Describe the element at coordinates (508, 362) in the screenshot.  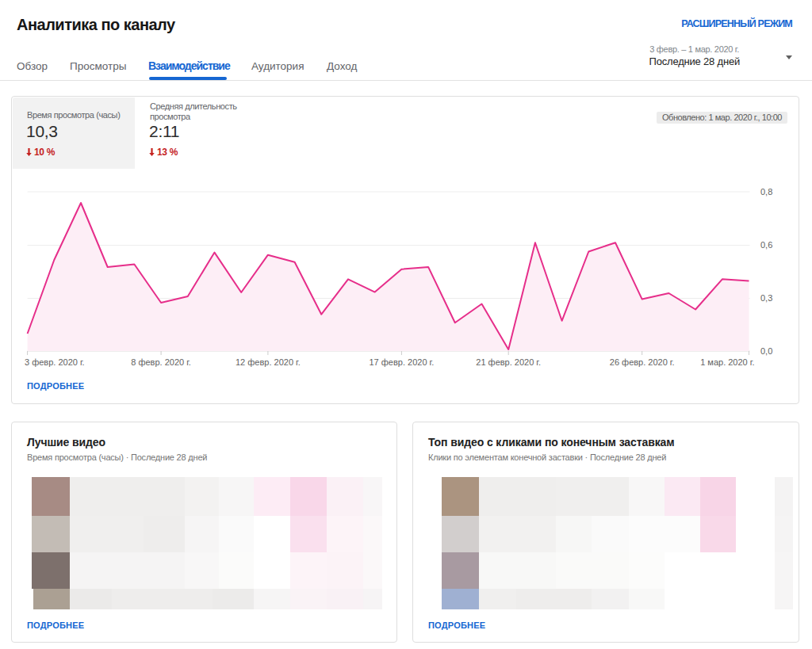
I see `svg-text: 21 февр. 2020 г.` at that location.